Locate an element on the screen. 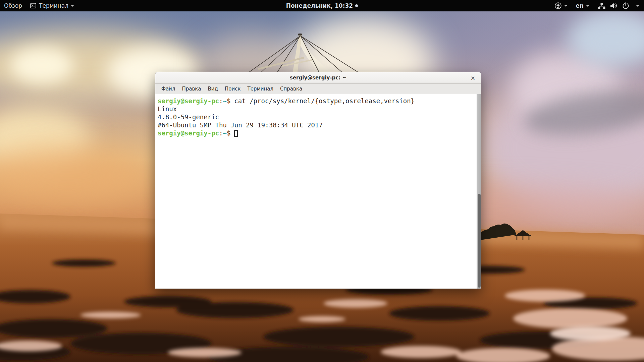 Image resolution: width=644 pixels, height=362 pixels. terminal-icon is located at coordinates (33, 6).